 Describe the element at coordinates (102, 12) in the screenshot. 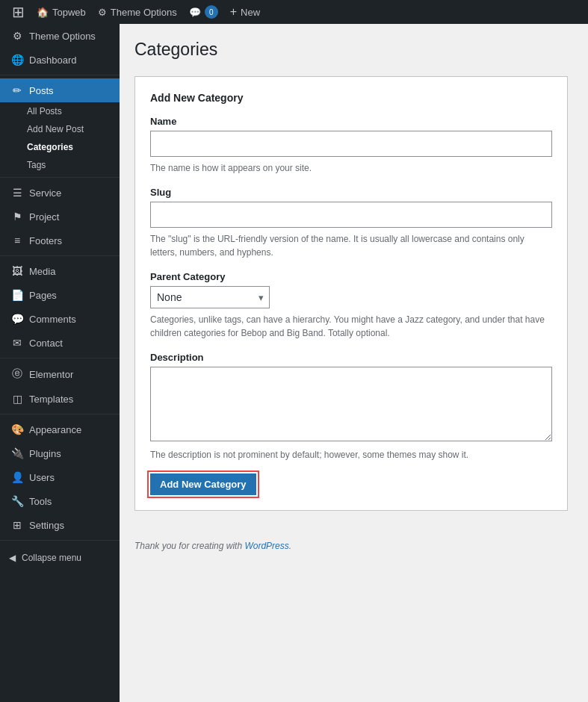

I see `gear-icon: ⚙` at that location.